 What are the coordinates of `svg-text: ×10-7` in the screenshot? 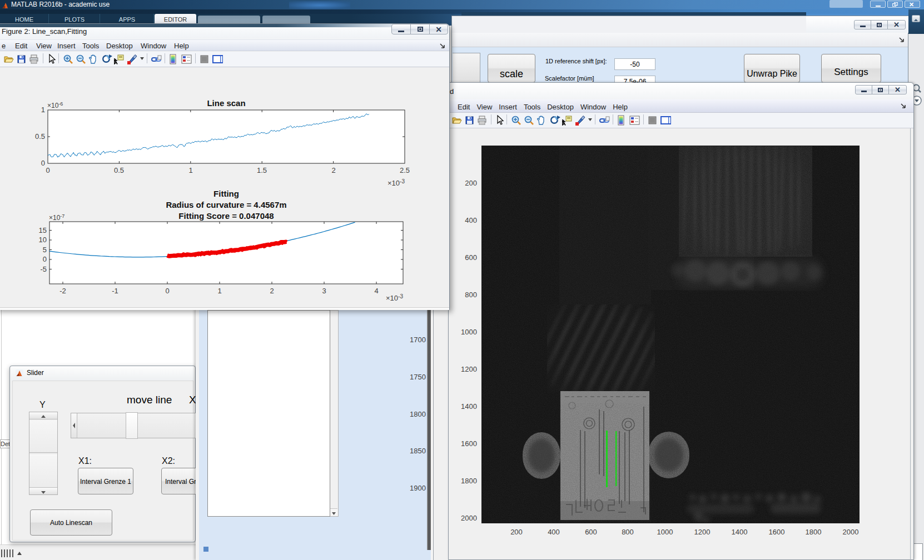 It's located at (57, 218).